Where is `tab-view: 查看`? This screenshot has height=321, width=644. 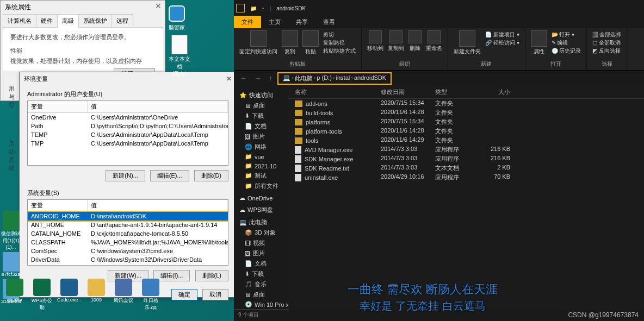
tab-view: 查看 is located at coordinates (329, 22).